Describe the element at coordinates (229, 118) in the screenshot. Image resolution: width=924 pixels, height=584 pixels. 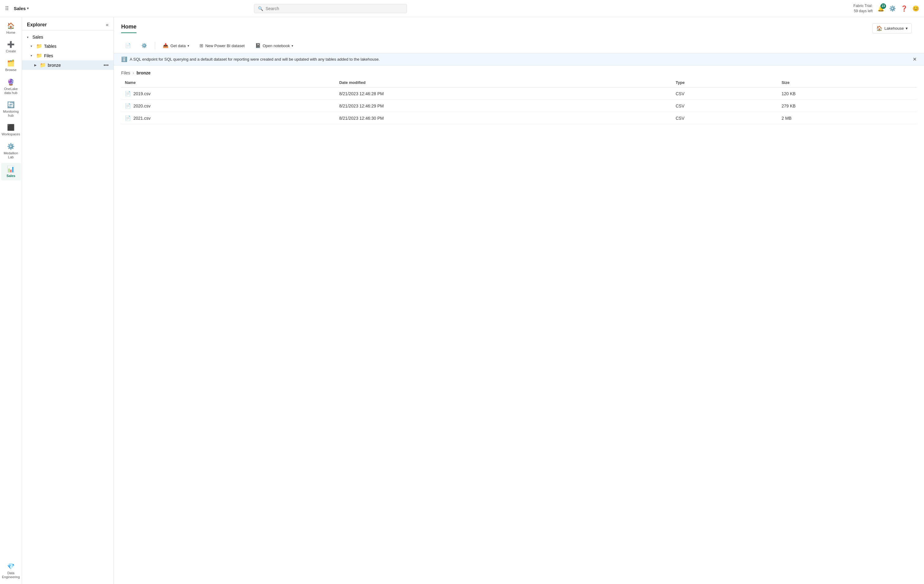
I see `file-name-cell: 📄 2021.csv` at that location.